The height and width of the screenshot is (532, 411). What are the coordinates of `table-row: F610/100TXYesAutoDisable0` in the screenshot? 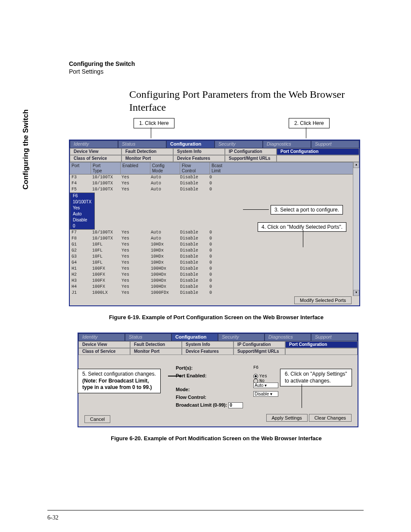 It's located at (82, 211).